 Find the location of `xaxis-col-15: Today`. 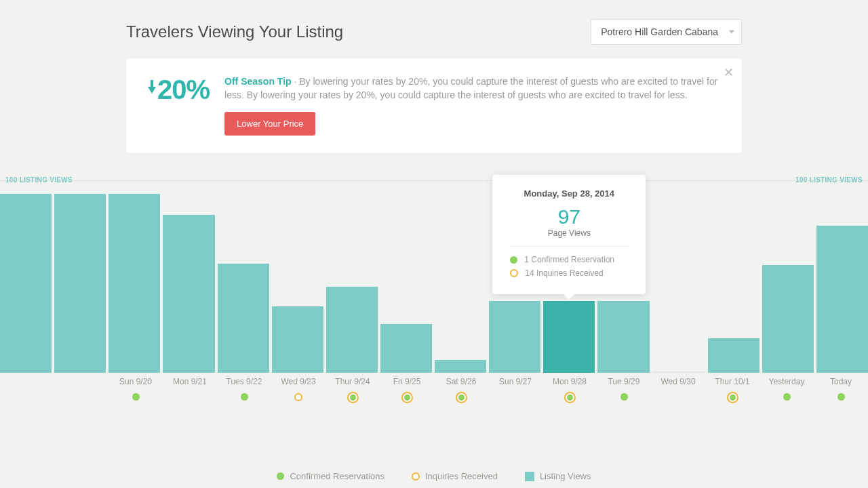

xaxis-col-15: Today is located at coordinates (841, 395).